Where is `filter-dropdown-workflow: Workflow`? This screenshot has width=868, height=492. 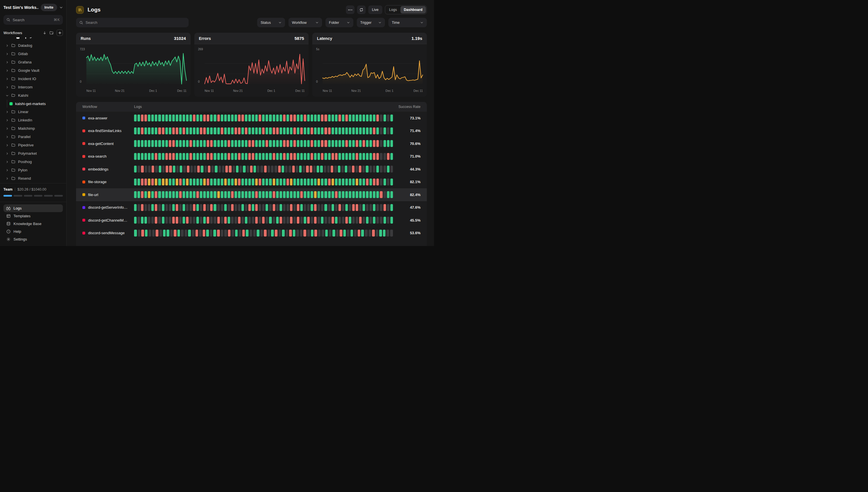 filter-dropdown-workflow: Workflow is located at coordinates (305, 23).